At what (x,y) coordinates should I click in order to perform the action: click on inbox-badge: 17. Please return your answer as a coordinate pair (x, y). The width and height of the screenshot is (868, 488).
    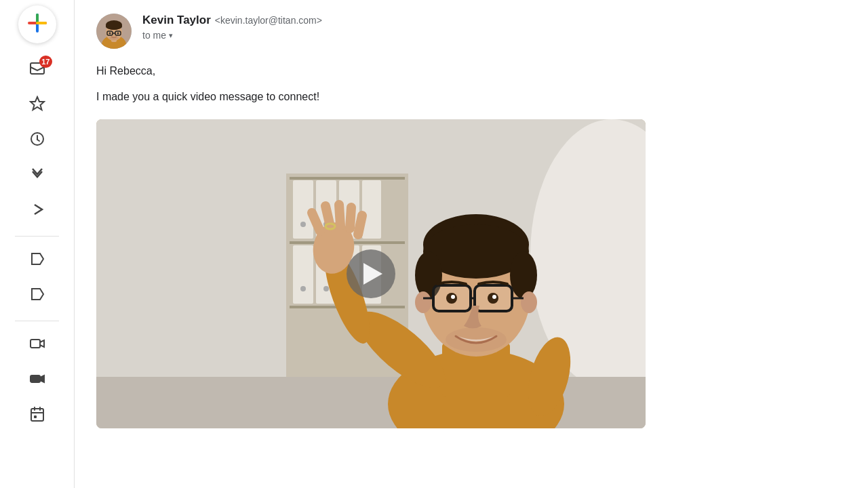
    Looking at the image, I should click on (45, 62).